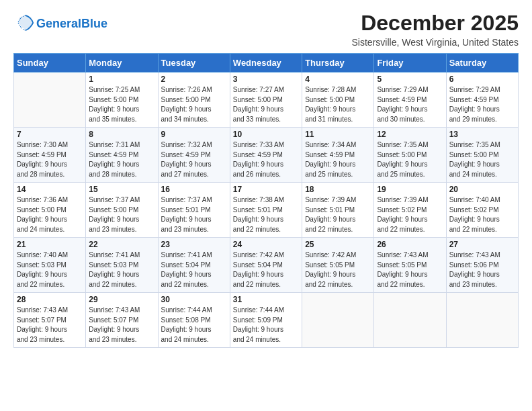 The height and width of the screenshot is (411, 532). Describe the element at coordinates (122, 215) in the screenshot. I see `day-info: Sunrise: 7:37 AMSunset: 5:00 PMDaylight:…` at that location.